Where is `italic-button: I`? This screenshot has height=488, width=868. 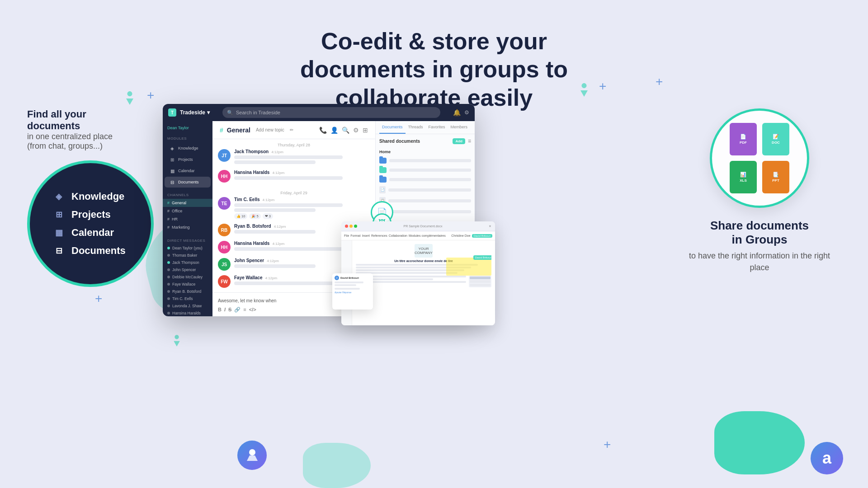 italic-button: I is located at coordinates (225, 310).